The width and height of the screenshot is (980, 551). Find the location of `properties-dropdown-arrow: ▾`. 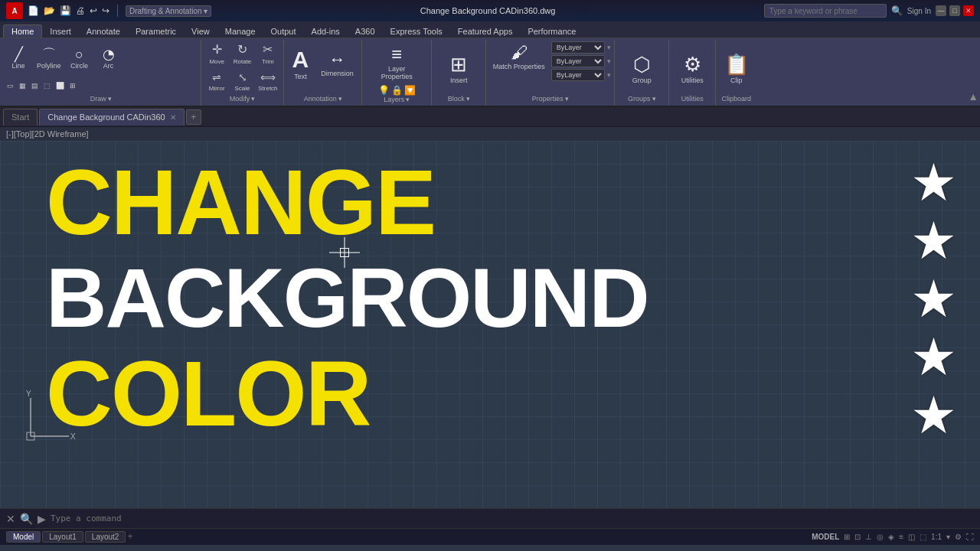

properties-dropdown-arrow: ▾ is located at coordinates (567, 99).